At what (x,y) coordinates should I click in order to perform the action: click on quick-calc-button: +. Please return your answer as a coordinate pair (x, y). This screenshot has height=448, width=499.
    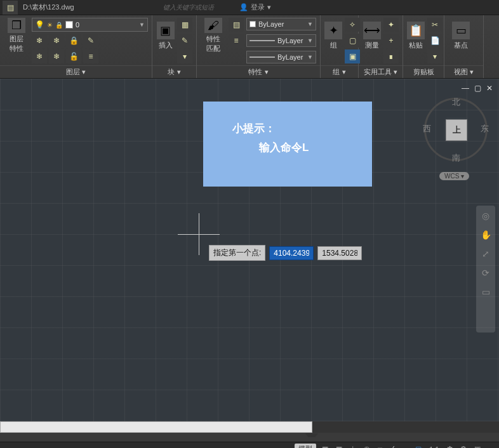
    Looking at the image, I should click on (391, 41).